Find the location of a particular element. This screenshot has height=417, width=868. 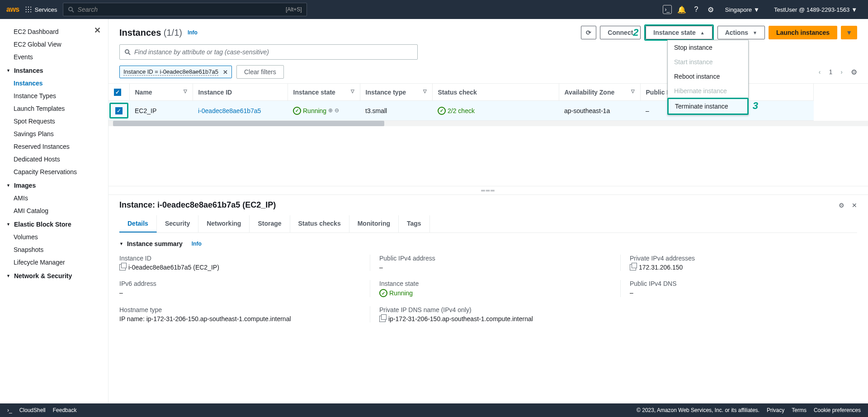

filter-chip-text: Instance ID = i-0eadec8e8ae61b7a5 is located at coordinates (171, 72).